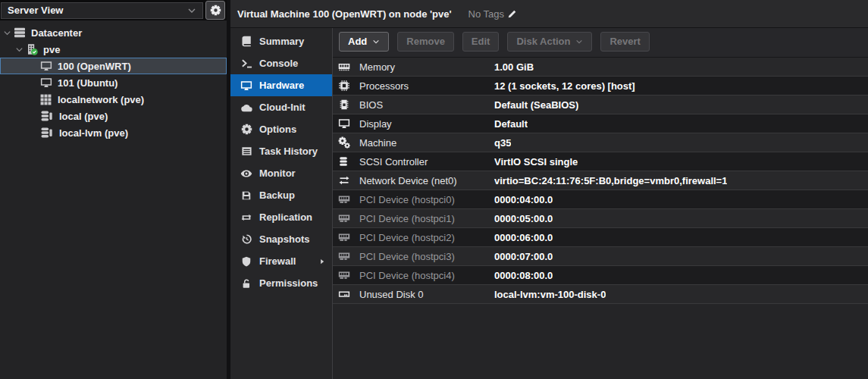 This screenshot has height=379, width=868. What do you see at coordinates (625, 41) in the screenshot?
I see `revert-button-label: Revert` at bounding box center [625, 41].